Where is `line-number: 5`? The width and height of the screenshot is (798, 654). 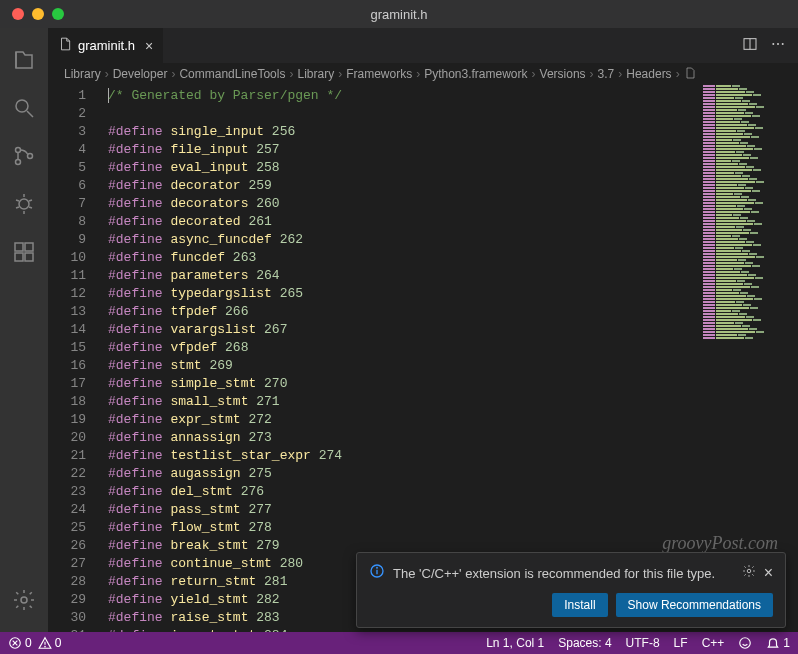
line-number: 5 is located at coordinates (67, 168).